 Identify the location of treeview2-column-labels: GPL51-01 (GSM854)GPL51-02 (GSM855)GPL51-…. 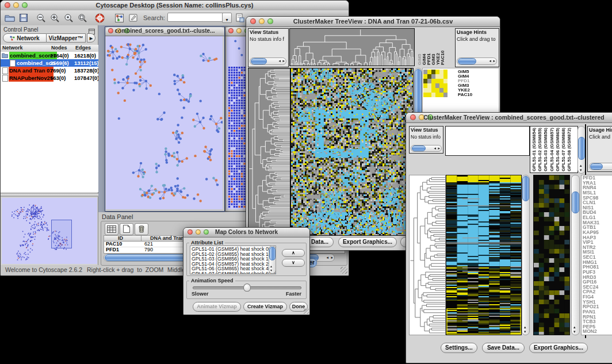
(554, 150).